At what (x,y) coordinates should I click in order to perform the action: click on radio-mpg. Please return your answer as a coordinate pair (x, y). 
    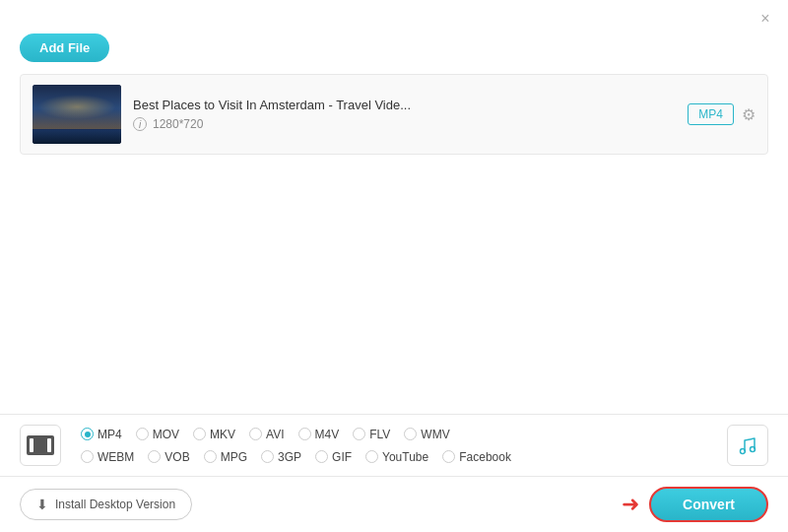
    Looking at the image, I should click on (211, 457).